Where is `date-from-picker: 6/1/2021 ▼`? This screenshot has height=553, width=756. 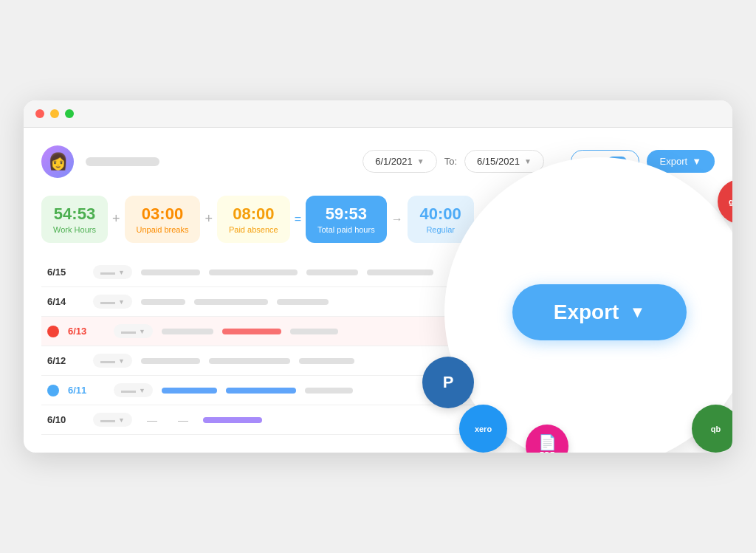
date-from-picker: 6/1/2021 ▼ is located at coordinates (400, 161).